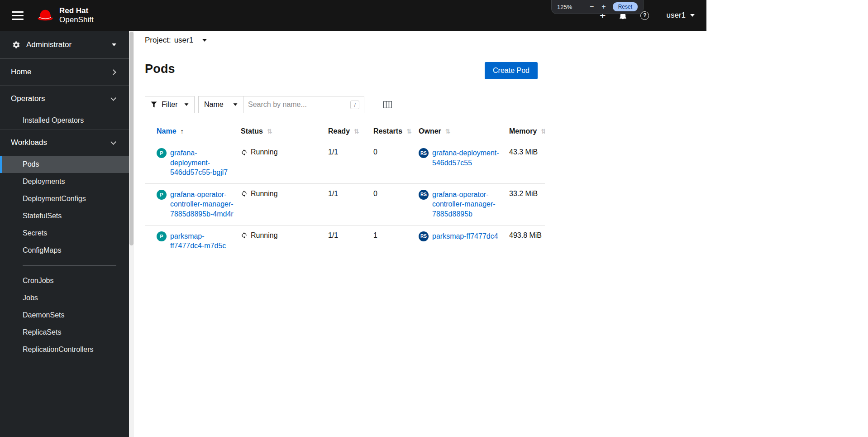  What do you see at coordinates (131, 234) in the screenshot?
I see `sidebar-scrollbar` at bounding box center [131, 234].